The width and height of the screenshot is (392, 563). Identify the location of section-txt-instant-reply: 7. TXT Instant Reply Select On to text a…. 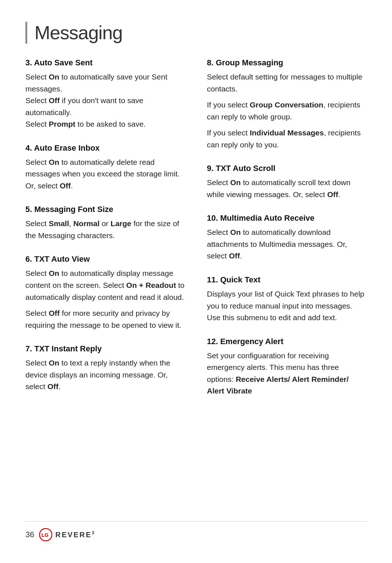
(105, 368).